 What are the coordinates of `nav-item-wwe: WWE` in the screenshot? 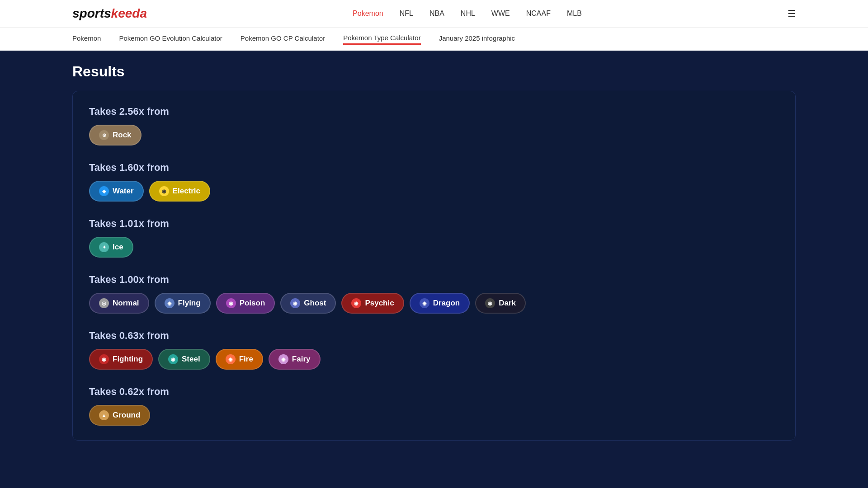 It's located at (501, 14).